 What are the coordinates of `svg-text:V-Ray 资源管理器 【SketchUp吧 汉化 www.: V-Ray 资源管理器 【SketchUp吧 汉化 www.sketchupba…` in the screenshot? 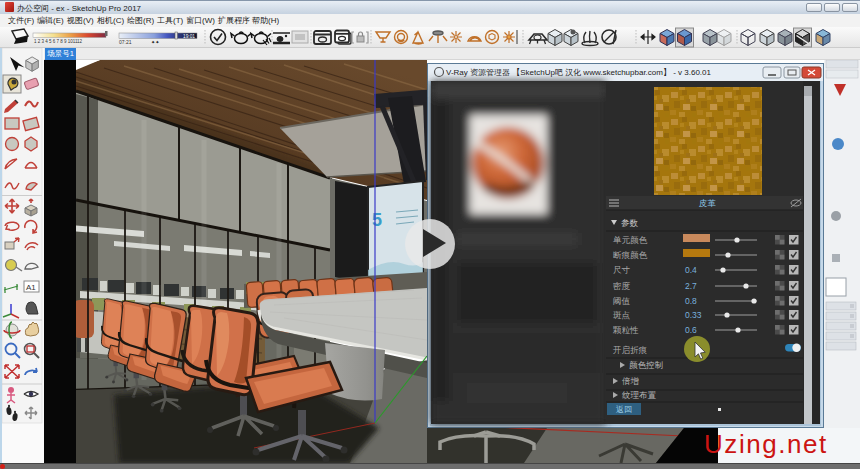 It's located at (579, 72).